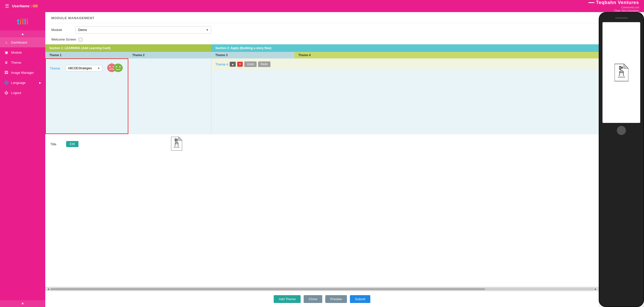  Describe the element at coordinates (322, 299) in the screenshot. I see `bottom-bar: Add Theme Clone Preview Submit` at that location.